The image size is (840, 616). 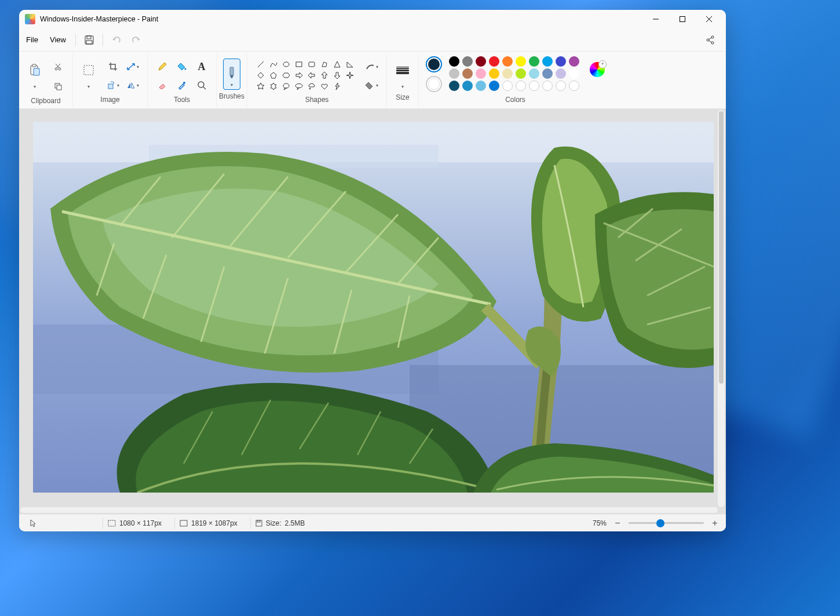 I want to click on brushes-button: ▾, so click(x=232, y=74).